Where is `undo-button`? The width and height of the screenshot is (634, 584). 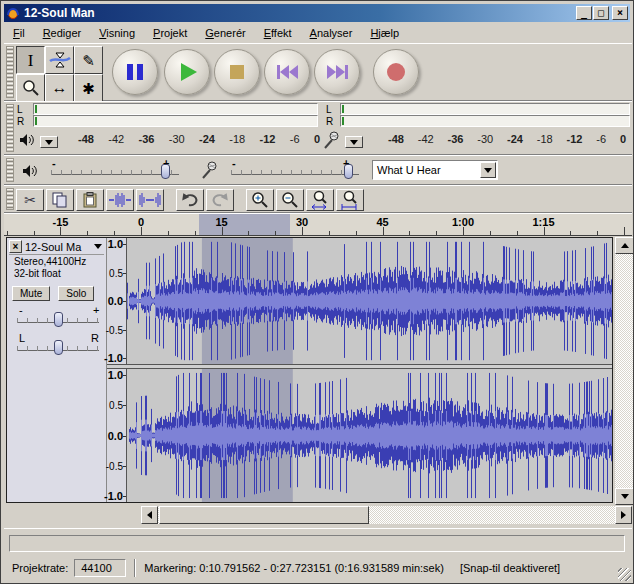 undo-button is located at coordinates (190, 200).